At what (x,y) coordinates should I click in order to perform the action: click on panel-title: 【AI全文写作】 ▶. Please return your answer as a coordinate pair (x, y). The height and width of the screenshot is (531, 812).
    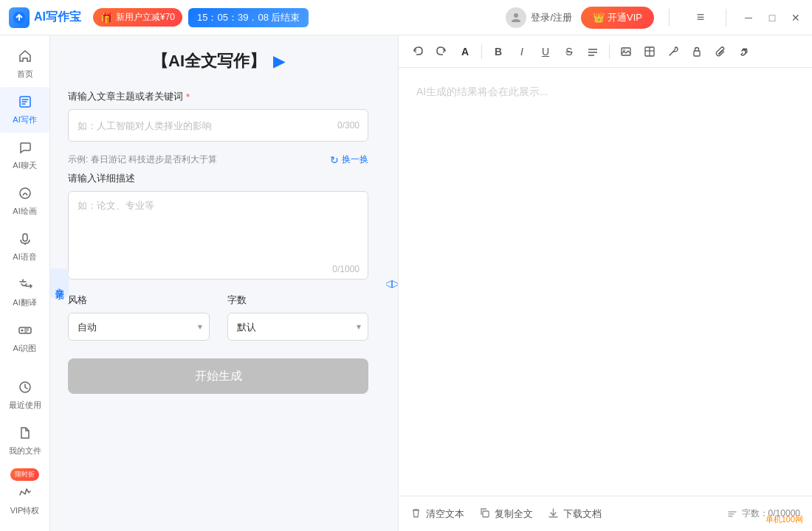
    Looking at the image, I should click on (219, 61).